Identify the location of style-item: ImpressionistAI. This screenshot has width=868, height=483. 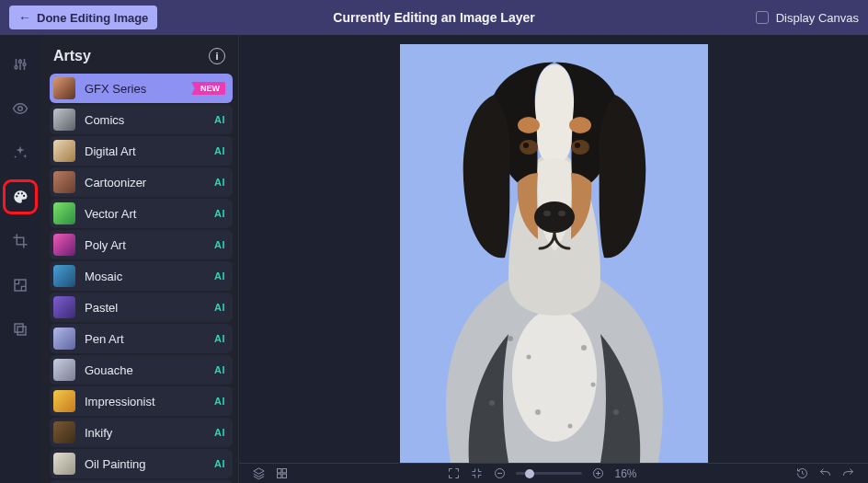
(142, 401).